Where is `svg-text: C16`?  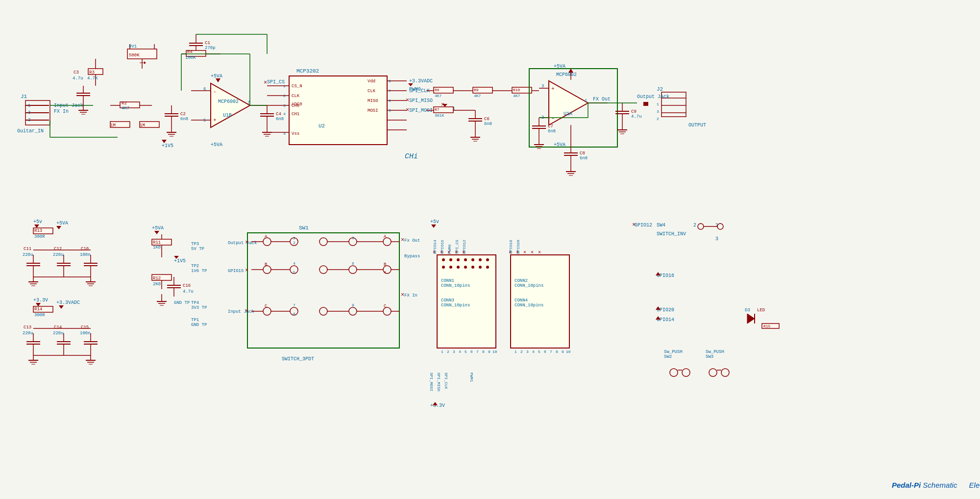
svg-text: C16 is located at coordinates (187, 286).